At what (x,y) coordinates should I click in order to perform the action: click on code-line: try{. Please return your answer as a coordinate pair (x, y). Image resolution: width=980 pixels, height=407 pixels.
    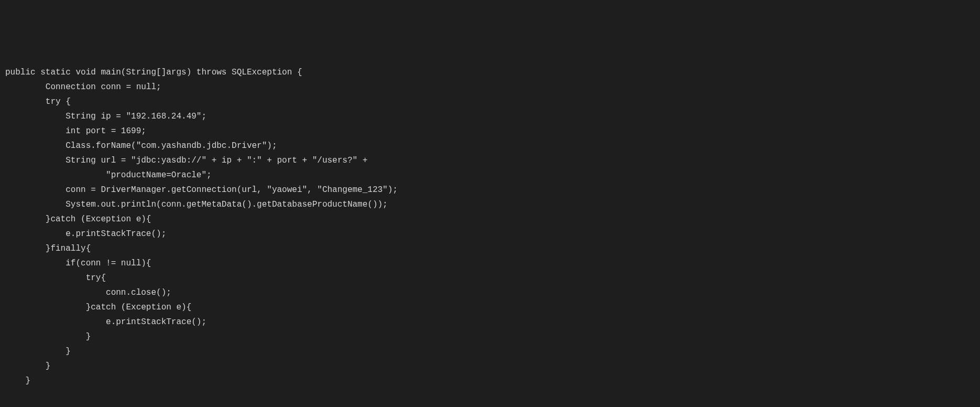
    Looking at the image, I should click on (490, 278).